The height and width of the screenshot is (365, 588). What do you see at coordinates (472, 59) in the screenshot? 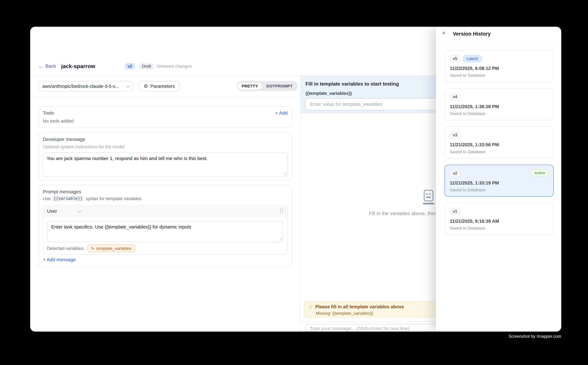
I see `latest-badge: Latest` at bounding box center [472, 59].